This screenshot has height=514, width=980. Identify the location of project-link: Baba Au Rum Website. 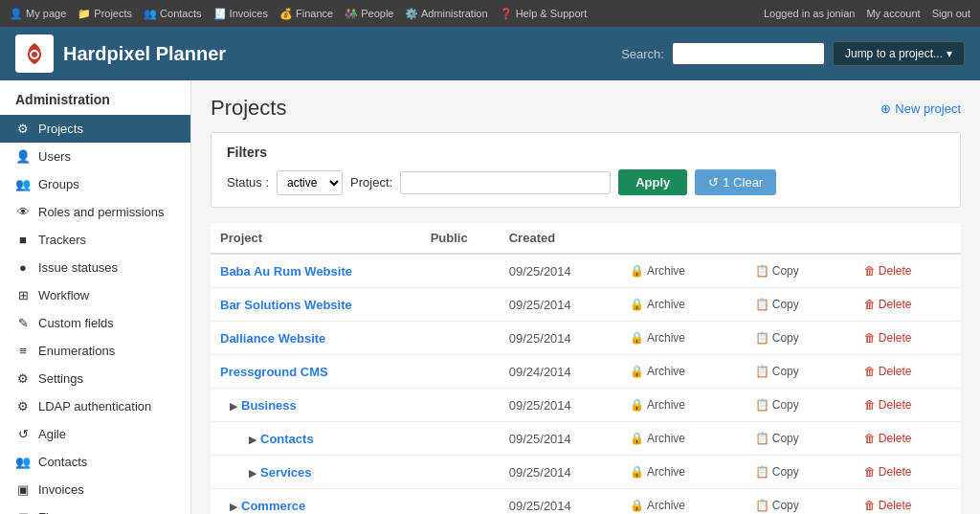
(286, 272).